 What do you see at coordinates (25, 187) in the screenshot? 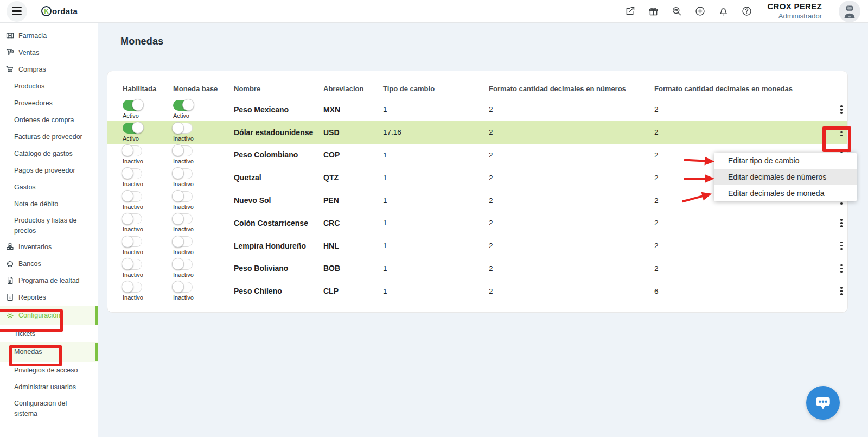
I see `sidebar-item-label: Gastos` at bounding box center [25, 187].